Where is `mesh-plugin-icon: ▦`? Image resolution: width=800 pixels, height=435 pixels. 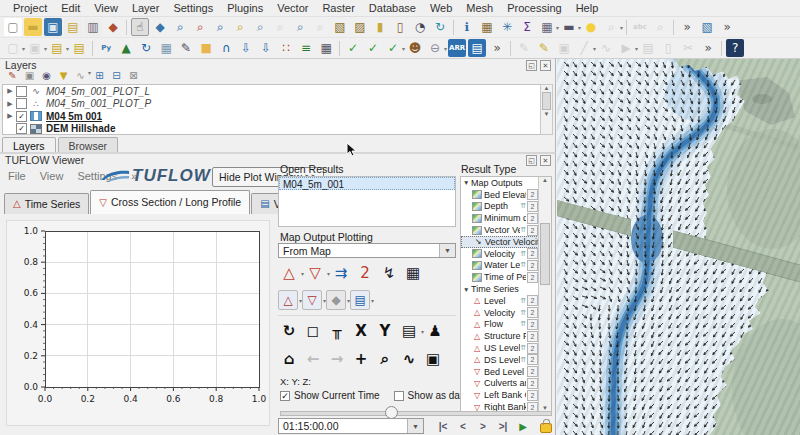 mesh-plugin-icon: ▦ is located at coordinates (166, 48).